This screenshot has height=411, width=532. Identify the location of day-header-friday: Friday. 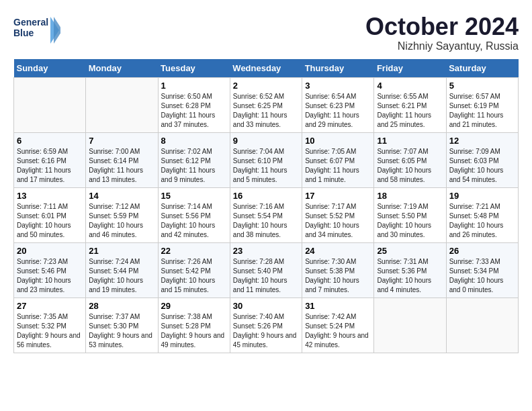
(410, 68).